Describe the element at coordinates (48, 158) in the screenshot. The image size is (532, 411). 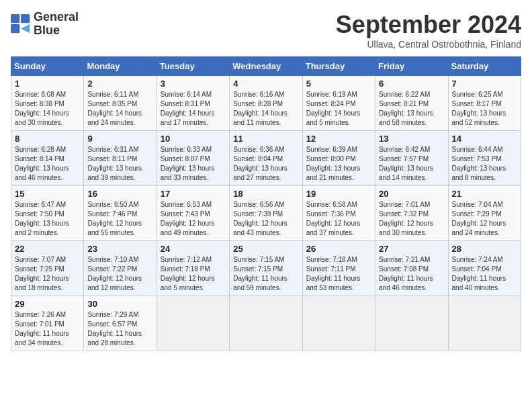
I see `day-cell: 8Sunrise: 6:28 AMSunset: 8:14 PMDaylight…` at that location.